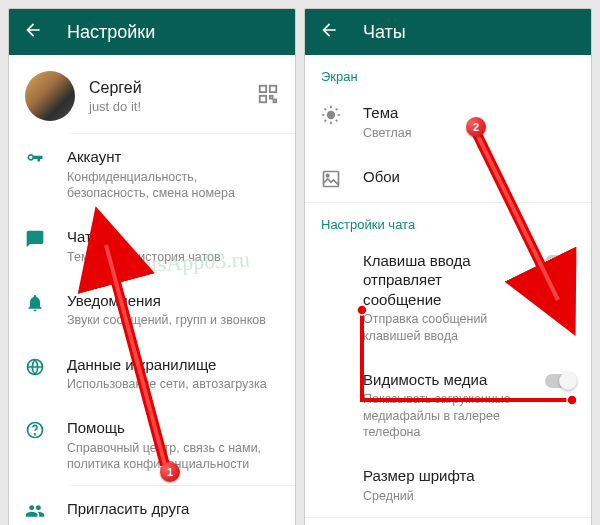  What do you see at coordinates (35, 303) in the screenshot?
I see `bell-icon` at bounding box center [35, 303].